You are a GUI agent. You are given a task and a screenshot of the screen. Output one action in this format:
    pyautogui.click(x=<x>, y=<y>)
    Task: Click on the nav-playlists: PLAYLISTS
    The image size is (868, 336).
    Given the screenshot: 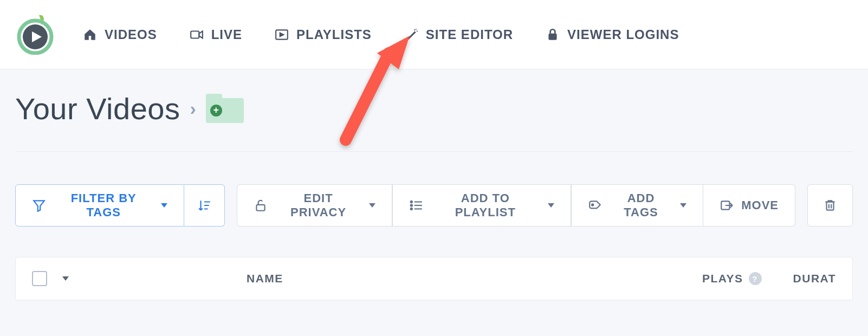 What is the action you would take?
    pyautogui.click(x=323, y=35)
    